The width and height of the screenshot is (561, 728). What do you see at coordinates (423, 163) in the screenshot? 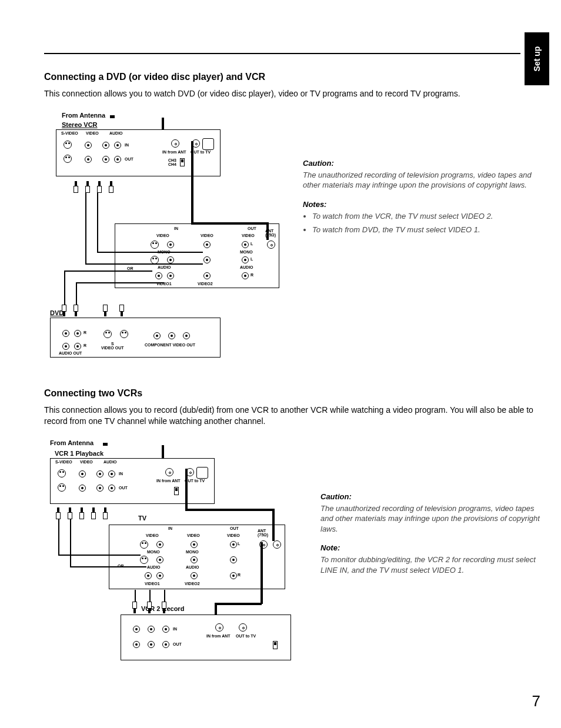
I see `caution-head: Caution:` at bounding box center [423, 163].